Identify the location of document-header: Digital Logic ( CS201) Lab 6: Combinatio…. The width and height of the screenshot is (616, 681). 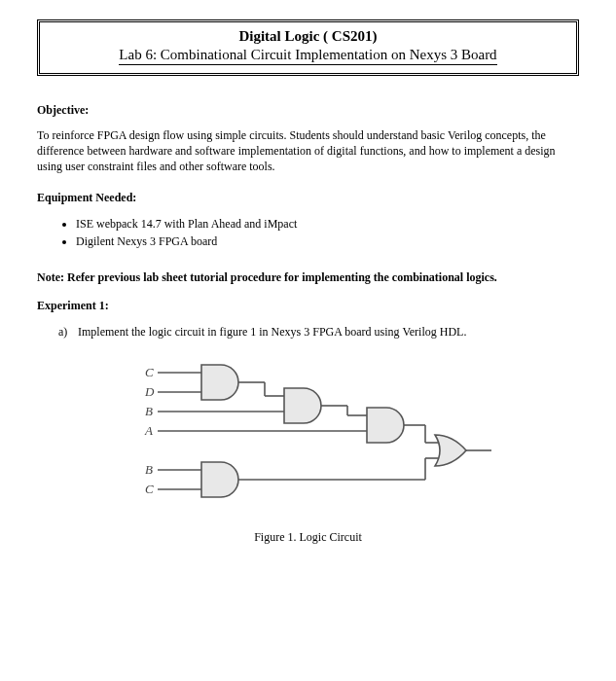
(308, 48).